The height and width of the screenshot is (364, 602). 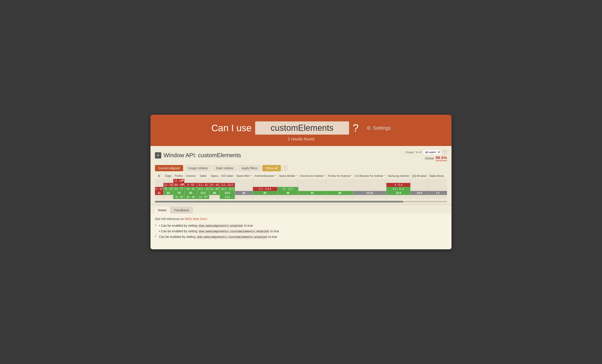 What do you see at coordinates (312, 176) in the screenshot?
I see `th-chrome-android: Chrome for Android *` at bounding box center [312, 176].